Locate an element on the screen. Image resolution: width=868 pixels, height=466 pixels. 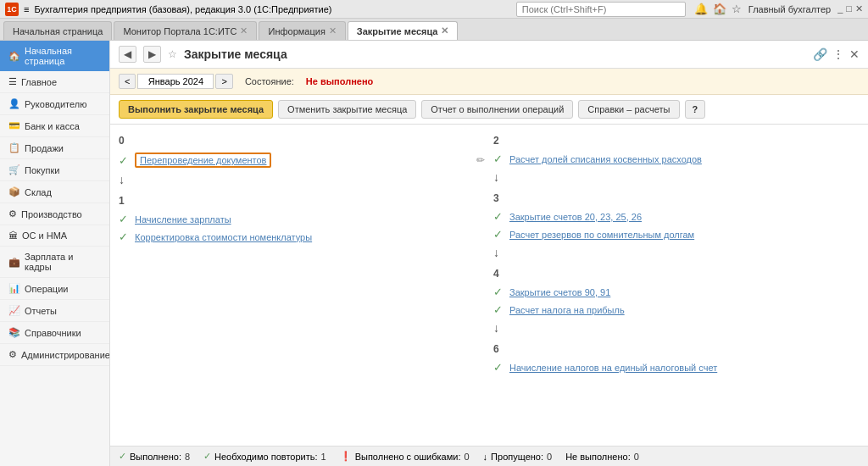
status-repeat-label: Необходимо повторить: is located at coordinates (266, 457).